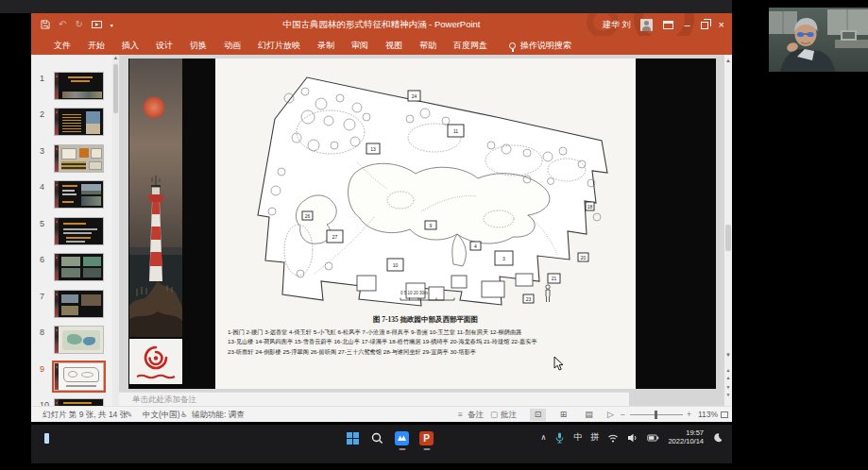  What do you see at coordinates (538, 415) in the screenshot?
I see `normal-view-button: ⊡` at bounding box center [538, 415].